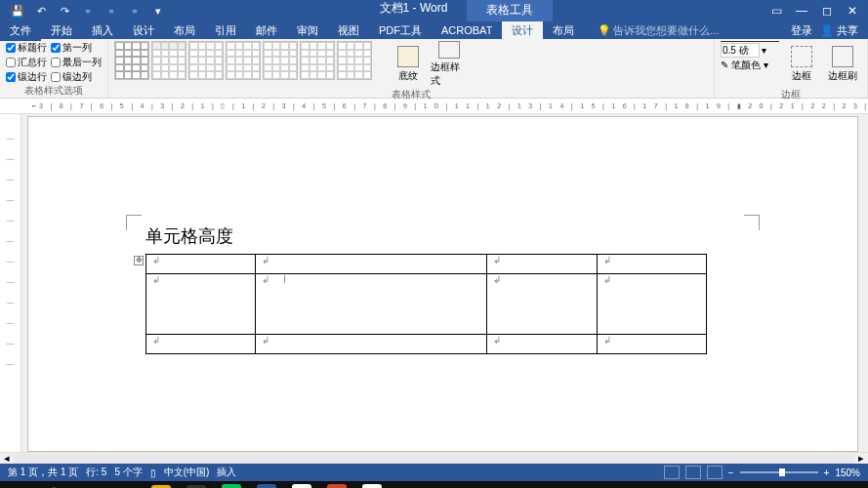 The width and height of the screenshot is (868, 488). What do you see at coordinates (510, 11) in the screenshot?
I see `contextual-tab-label: 表格工具` at bounding box center [510, 11].